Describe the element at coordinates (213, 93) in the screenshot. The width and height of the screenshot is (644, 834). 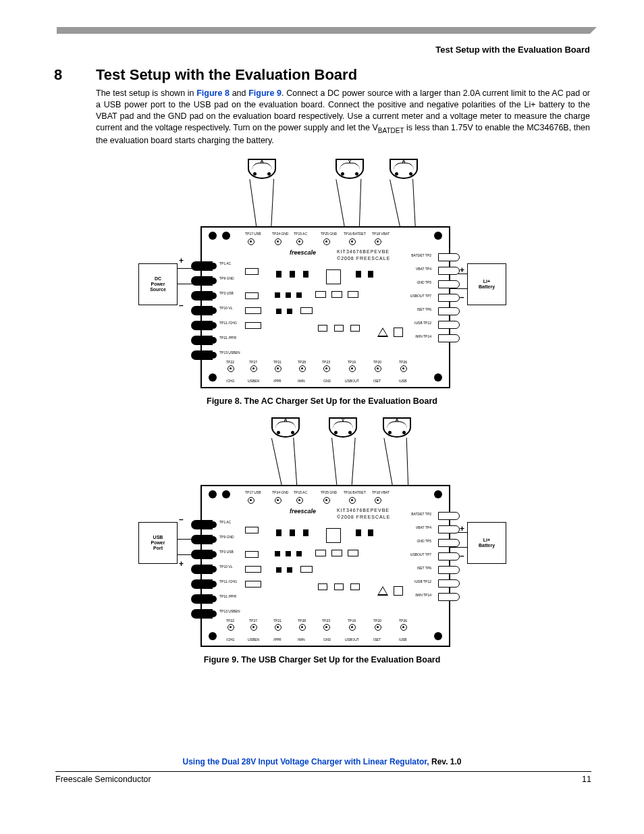
I see `figure8-link: Figure 8` at that location.